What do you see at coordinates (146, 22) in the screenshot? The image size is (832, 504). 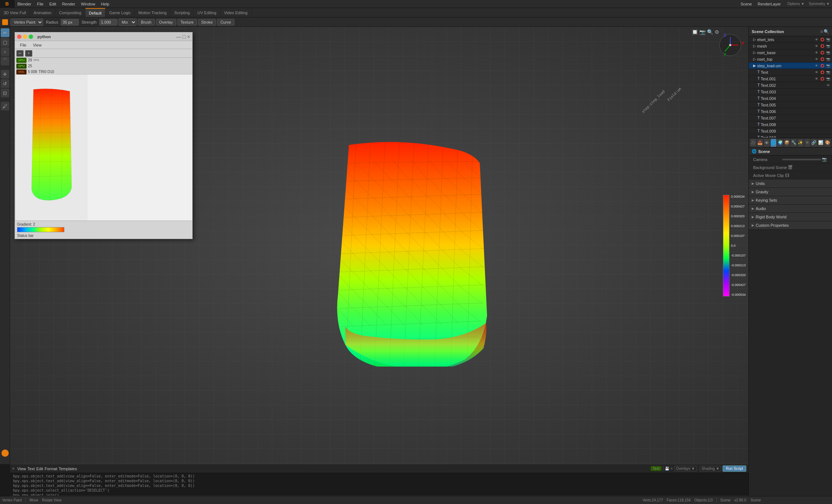 I see `brush-button: Brush` at bounding box center [146, 22].